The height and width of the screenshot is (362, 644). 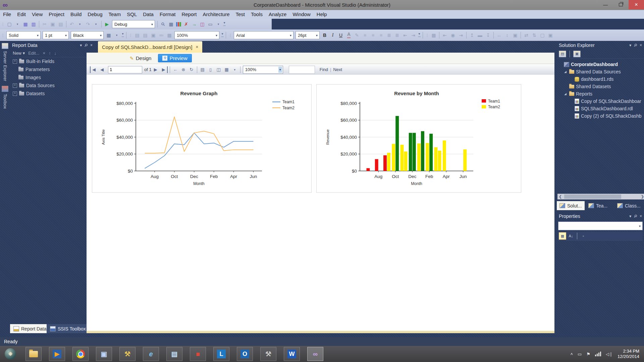 I want to click on redo-dropdown-icon: ▾, so click(x=96, y=24).